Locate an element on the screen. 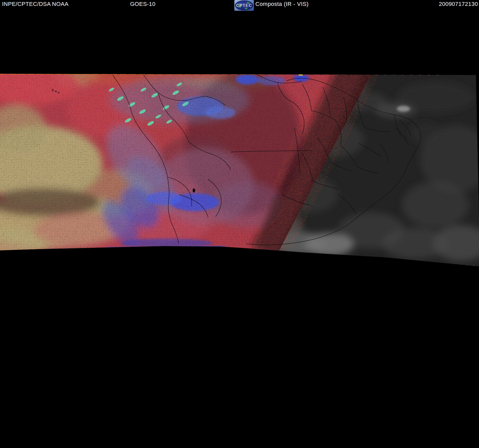 This screenshot has height=448, width=479. product-label: Composta (IR - VIS) is located at coordinates (282, 4).